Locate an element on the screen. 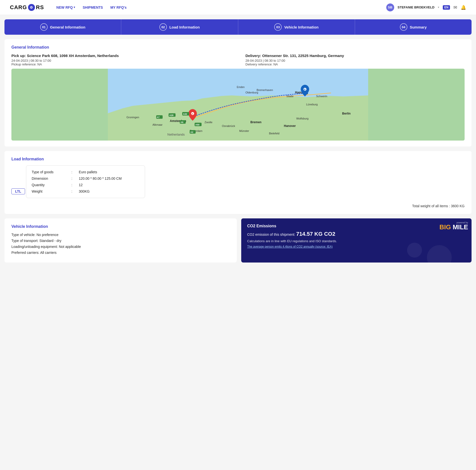  vehicle-transport-line: Type of transport: Standard - dry is located at coordinates (120, 241).